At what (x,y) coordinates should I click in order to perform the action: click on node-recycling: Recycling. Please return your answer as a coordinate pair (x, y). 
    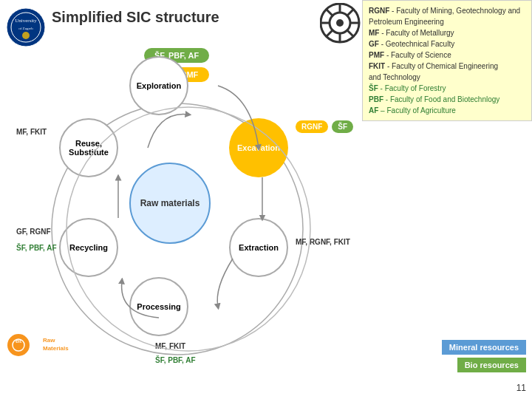
    Looking at the image, I should click on (89, 248).